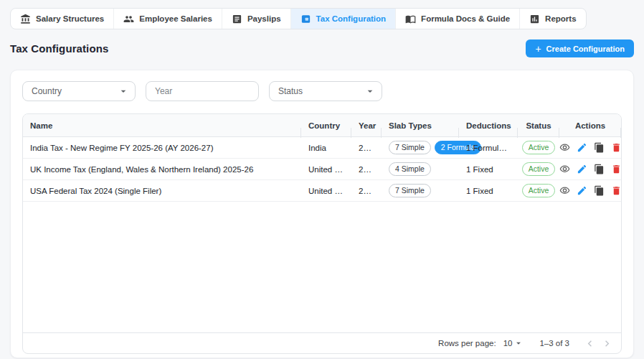  Describe the element at coordinates (535, 19) in the screenshot. I see `reports-icon` at that location.